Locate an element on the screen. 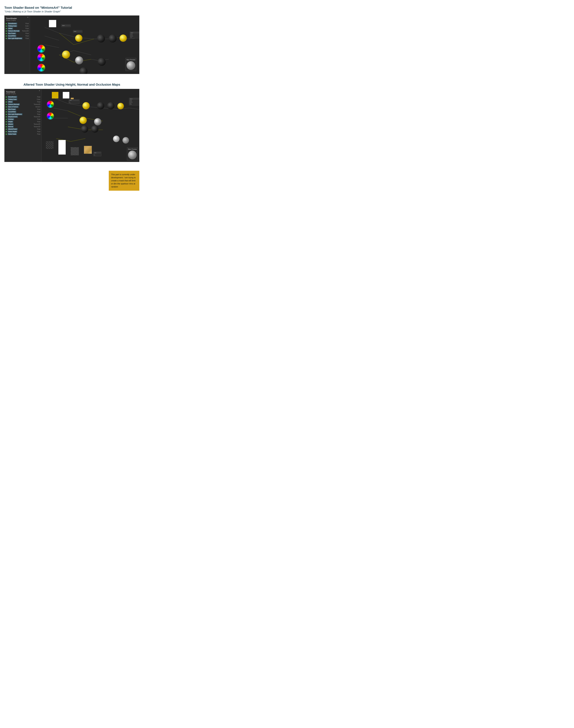 Image resolution: width=574 pixels, height=728 pixels. sidebar-title-1: ToonShader is located at coordinates (11, 18).